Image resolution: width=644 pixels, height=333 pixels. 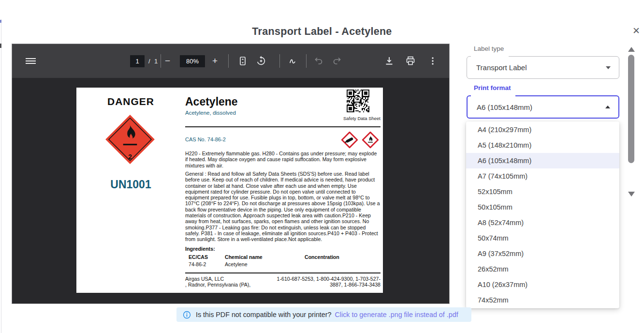 What do you see at coordinates (212, 102) in the screenshot?
I see `product-name: Acetylene` at bounding box center [212, 102].